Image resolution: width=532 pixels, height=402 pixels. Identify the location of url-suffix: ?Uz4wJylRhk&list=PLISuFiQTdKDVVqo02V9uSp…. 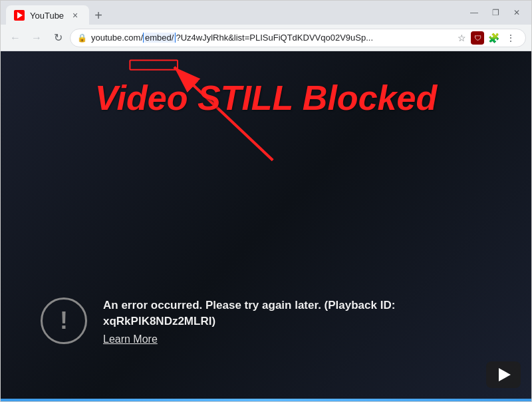
(274, 37).